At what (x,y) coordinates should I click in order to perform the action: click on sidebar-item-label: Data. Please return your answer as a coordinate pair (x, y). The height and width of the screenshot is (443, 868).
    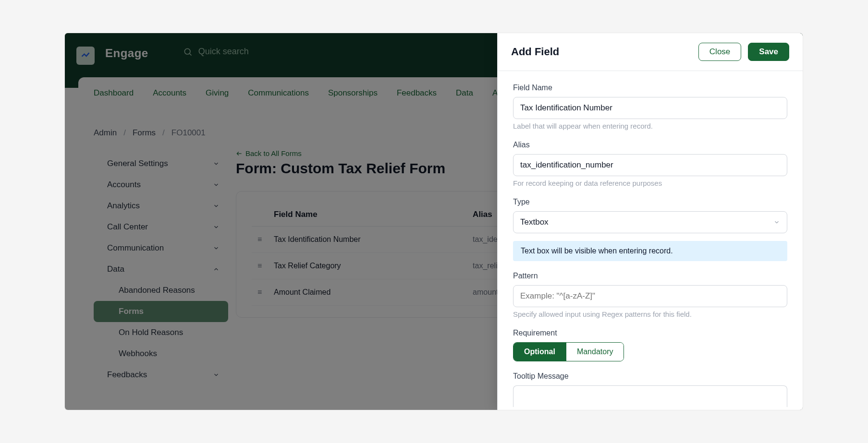
    Looking at the image, I should click on (116, 269).